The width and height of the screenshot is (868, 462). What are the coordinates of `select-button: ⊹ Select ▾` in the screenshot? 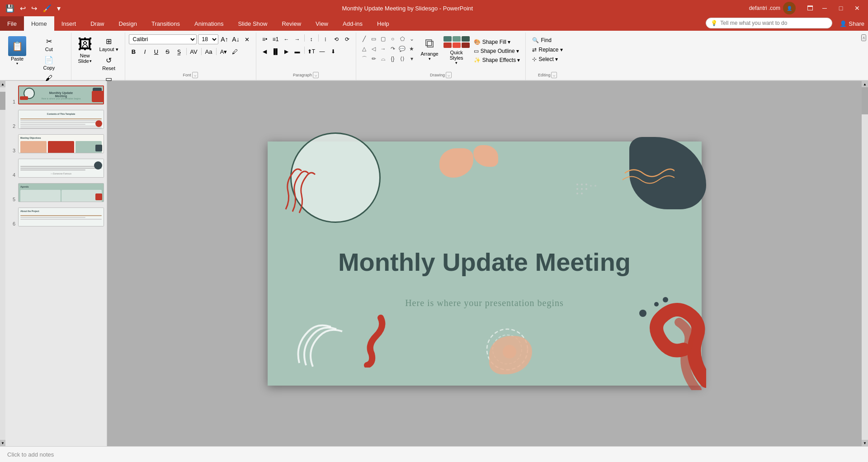 It's located at (547, 59).